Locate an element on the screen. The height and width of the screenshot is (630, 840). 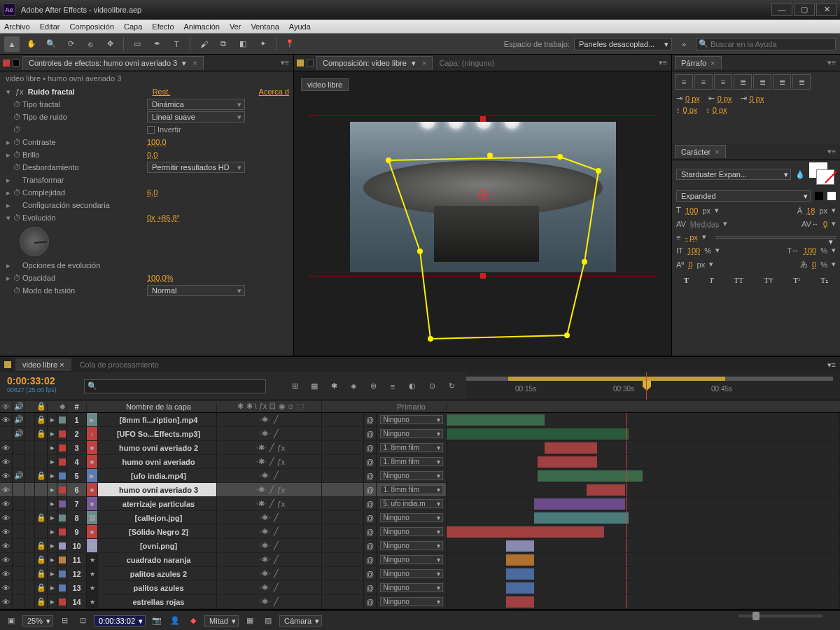
comp-mini-flowchart-icon: ⊞ is located at coordinates (295, 386).